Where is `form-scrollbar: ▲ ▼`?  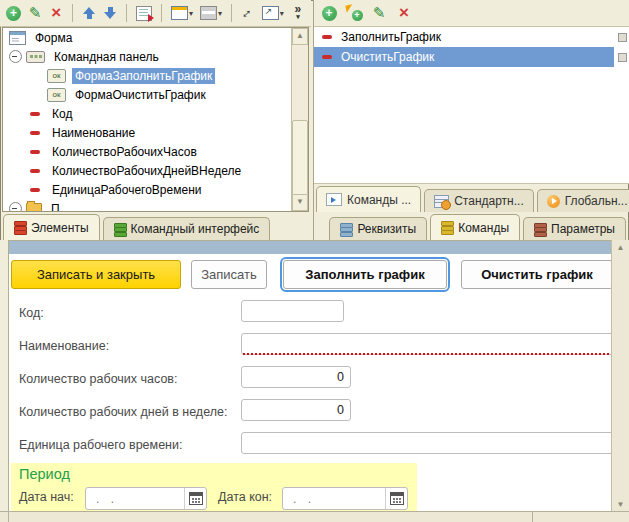
form-scrollbar: ▲ ▼ is located at coordinates (620, 376).